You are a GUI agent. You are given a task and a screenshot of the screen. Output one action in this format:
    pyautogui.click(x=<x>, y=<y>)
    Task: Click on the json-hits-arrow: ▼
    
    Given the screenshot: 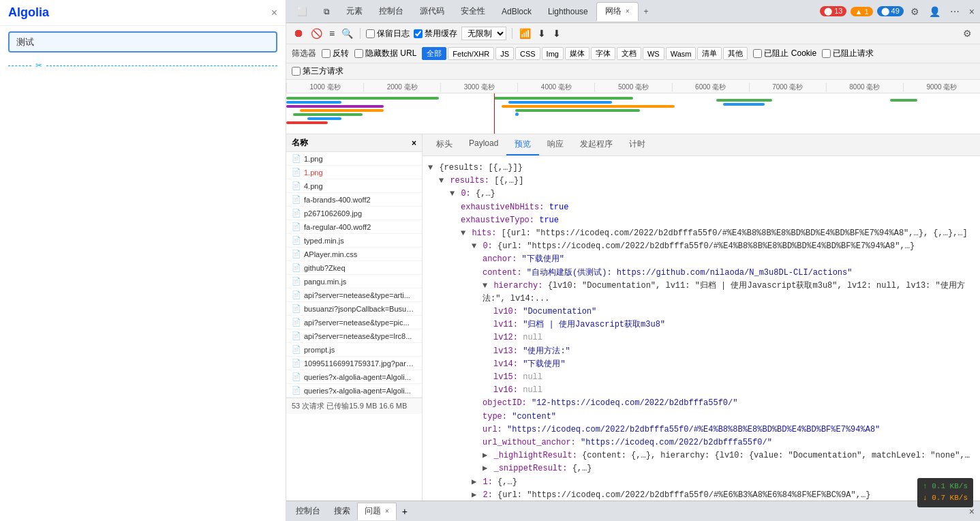 What is the action you would take?
    pyautogui.click(x=463, y=233)
    